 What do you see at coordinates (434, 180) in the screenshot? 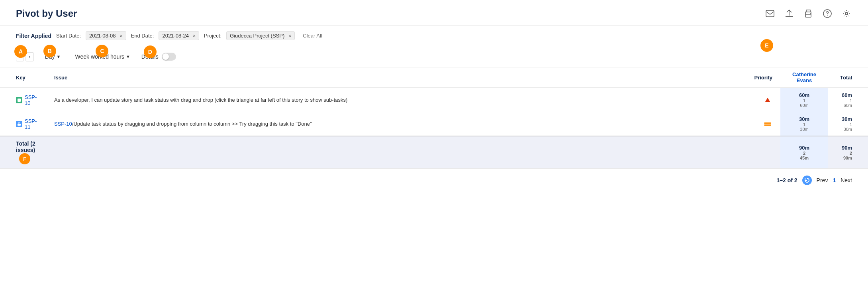
I see `pagination: 1–2 of 2 Prev 1 Next` at bounding box center [434, 180].